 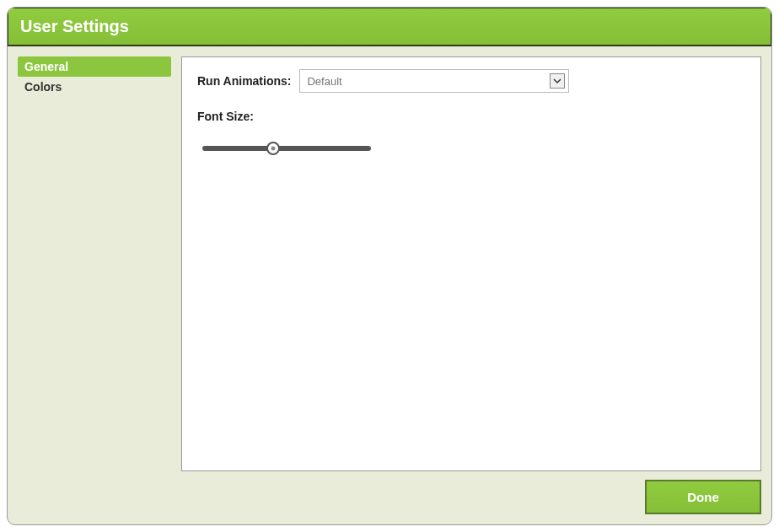 What do you see at coordinates (273, 148) in the screenshot?
I see `slider-thumb` at bounding box center [273, 148].